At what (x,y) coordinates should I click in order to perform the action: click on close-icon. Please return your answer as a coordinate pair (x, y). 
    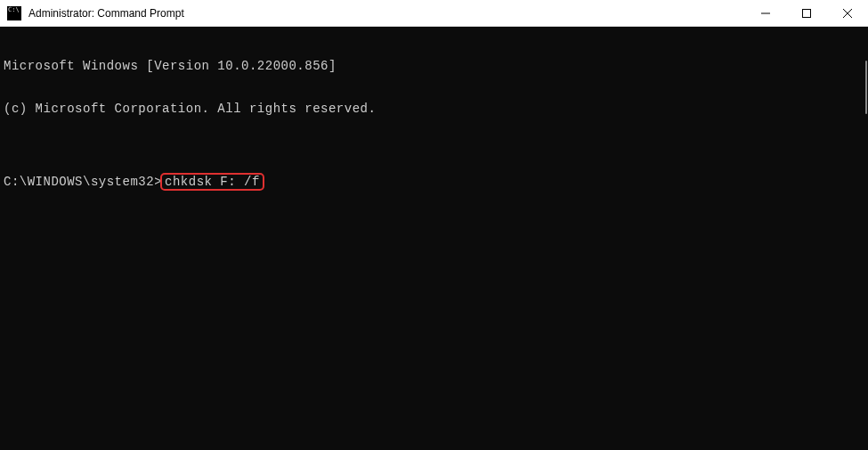
    Looking at the image, I should click on (848, 13).